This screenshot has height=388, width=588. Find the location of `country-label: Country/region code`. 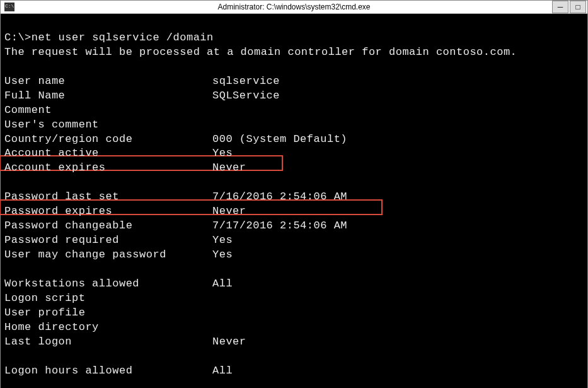

country-label: Country/region code is located at coordinates (108, 140).